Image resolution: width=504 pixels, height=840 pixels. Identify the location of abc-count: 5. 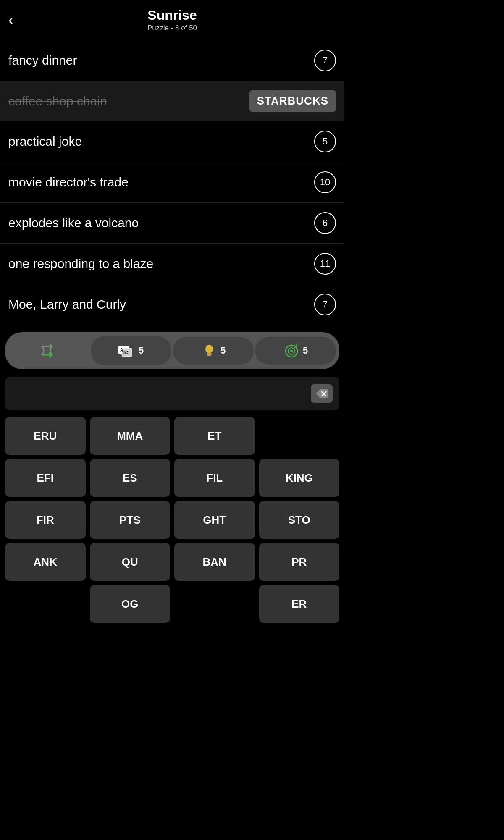
(141, 351).